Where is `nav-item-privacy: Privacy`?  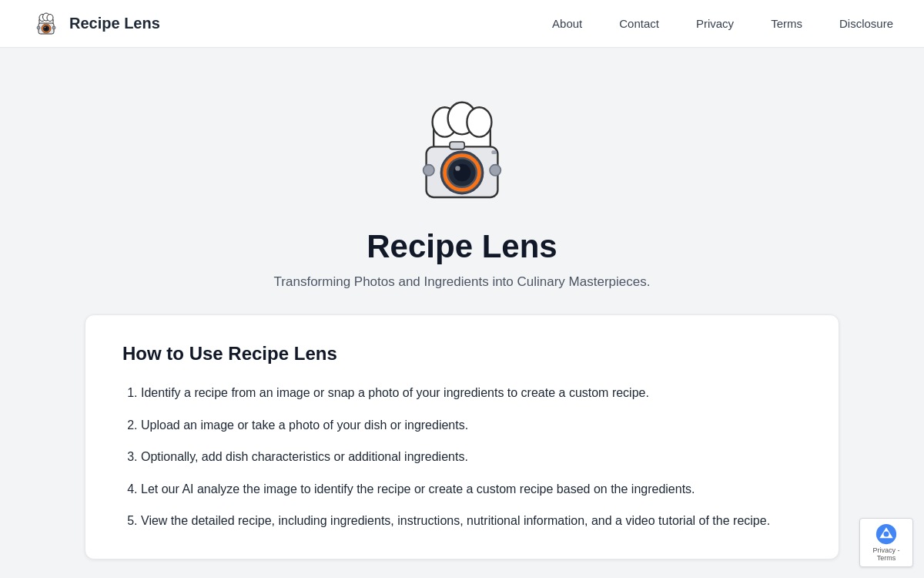
nav-item-privacy: Privacy is located at coordinates (715, 24).